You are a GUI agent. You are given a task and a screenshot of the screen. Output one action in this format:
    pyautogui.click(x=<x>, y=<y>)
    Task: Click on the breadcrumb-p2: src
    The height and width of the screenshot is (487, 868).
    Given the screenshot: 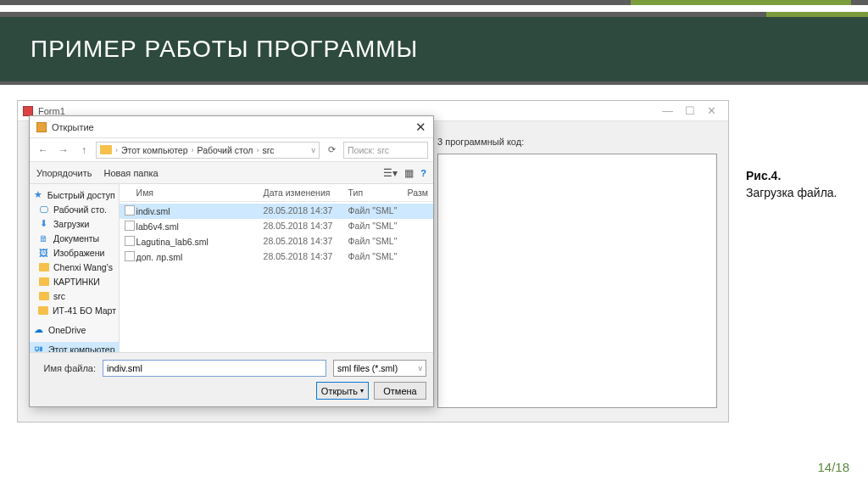 What is the action you would take?
    pyautogui.click(x=268, y=150)
    